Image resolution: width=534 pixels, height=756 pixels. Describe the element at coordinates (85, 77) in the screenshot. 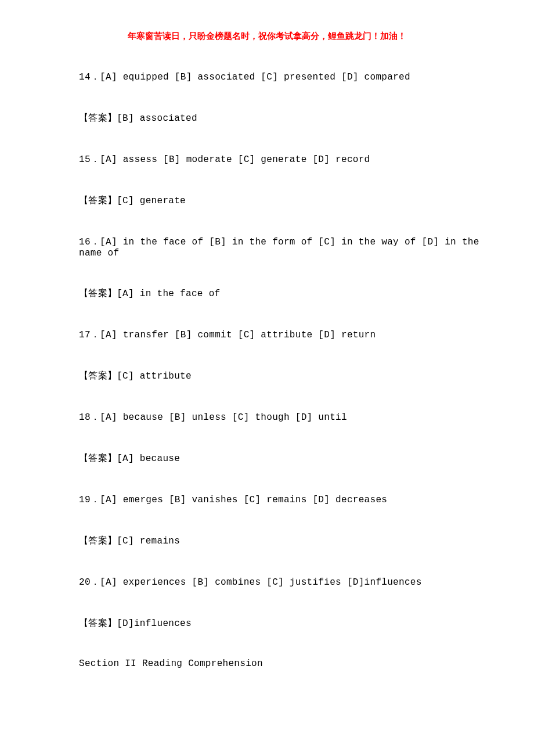

I see `question-num: 14` at that location.